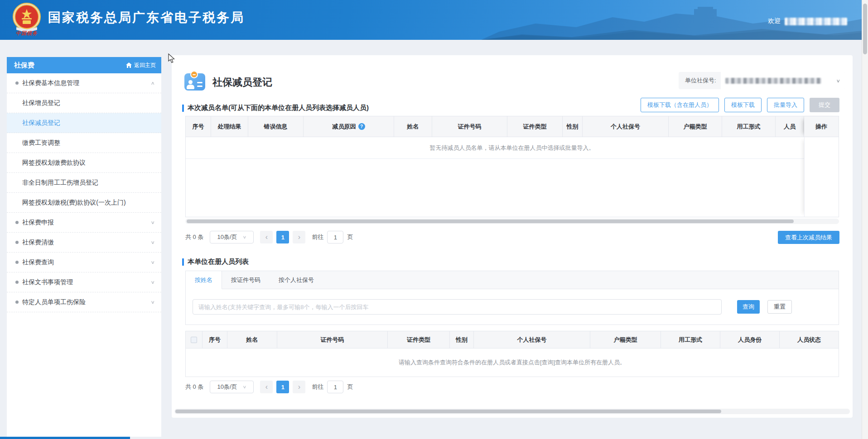 The height and width of the screenshot is (439, 868). What do you see at coordinates (84, 123) in the screenshot?
I see `sidebar-item-2-active: 社保减员登记` at bounding box center [84, 123].